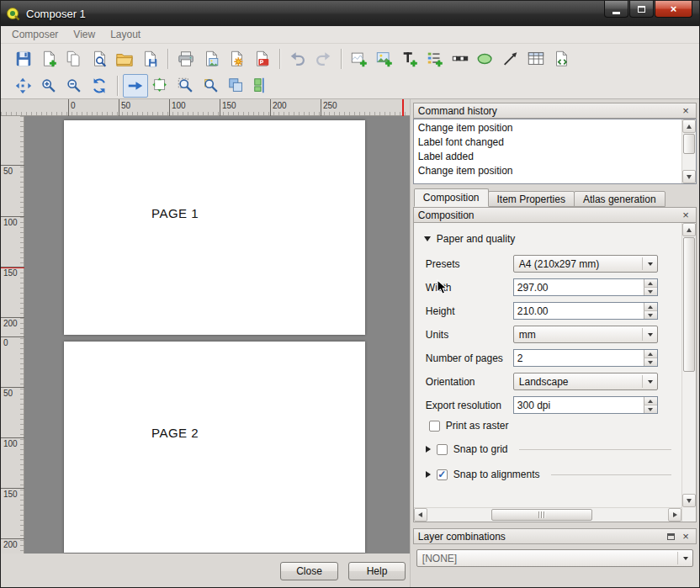  What do you see at coordinates (377, 571) in the screenshot?
I see `help-button: Help` at bounding box center [377, 571].